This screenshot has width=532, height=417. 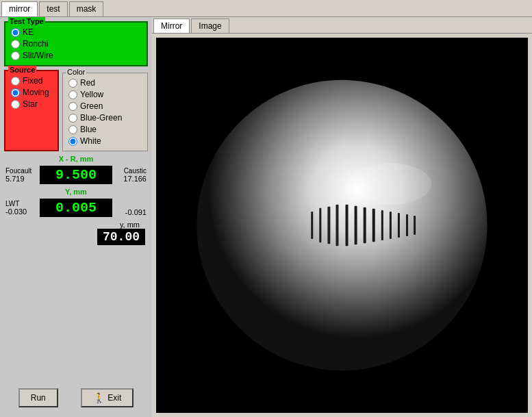 What do you see at coordinates (88, 129) in the screenshot?
I see `color-blue-label: Blue` at bounding box center [88, 129].